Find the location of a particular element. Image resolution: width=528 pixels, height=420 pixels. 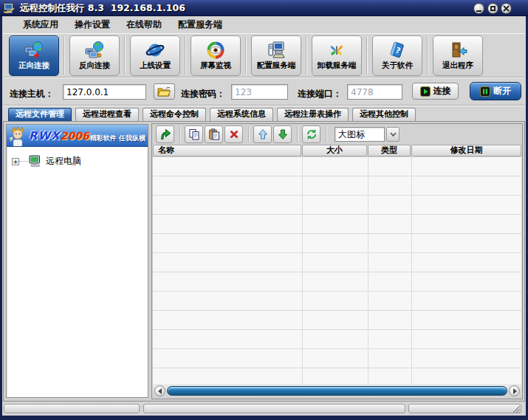

port-label: 连接端口： is located at coordinates (320, 94).